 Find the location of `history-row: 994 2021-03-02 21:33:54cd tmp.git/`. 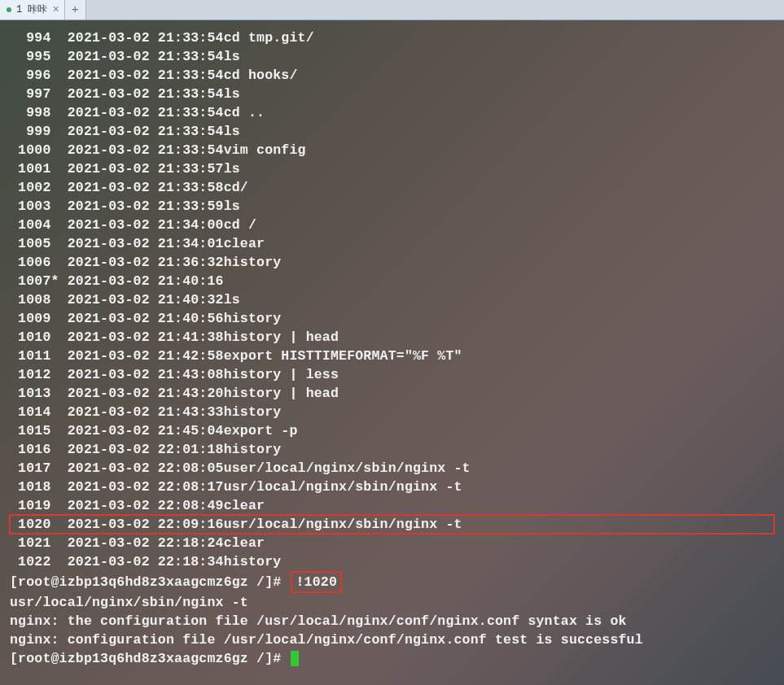

history-row: 994 2021-03-02 21:33:54cd tmp.git/ is located at coordinates (392, 37).